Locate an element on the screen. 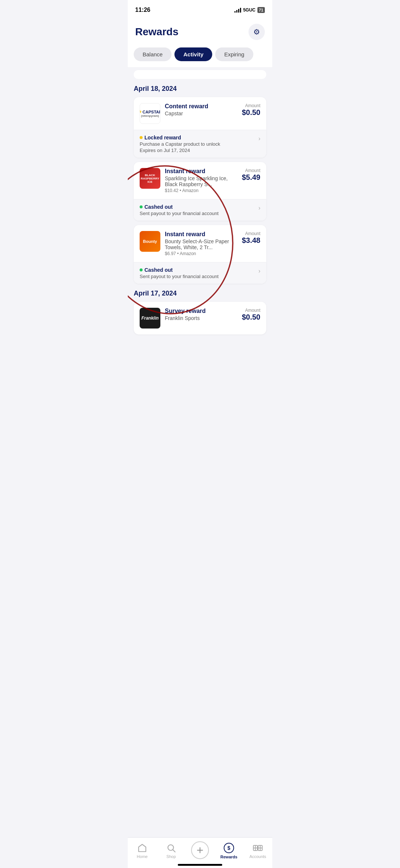 The image size is (400, 868). status-bar: 11:26 5GUC 71 is located at coordinates (200, 9).